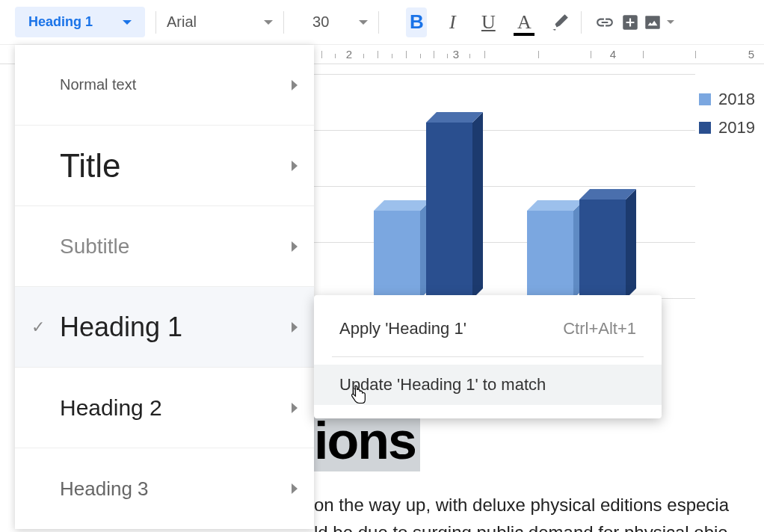  I want to click on highlight-button, so click(560, 22).